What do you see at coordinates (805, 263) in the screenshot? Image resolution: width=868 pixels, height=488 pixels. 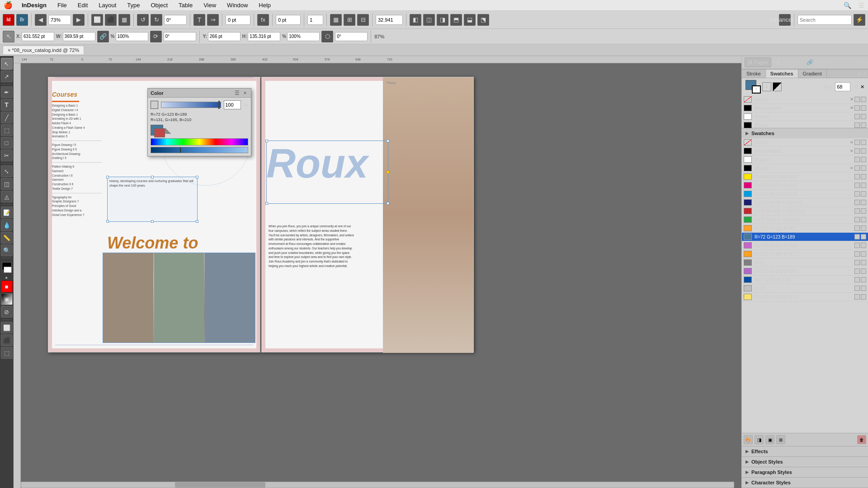 I see `swatch-item: K=51` at bounding box center [805, 263].